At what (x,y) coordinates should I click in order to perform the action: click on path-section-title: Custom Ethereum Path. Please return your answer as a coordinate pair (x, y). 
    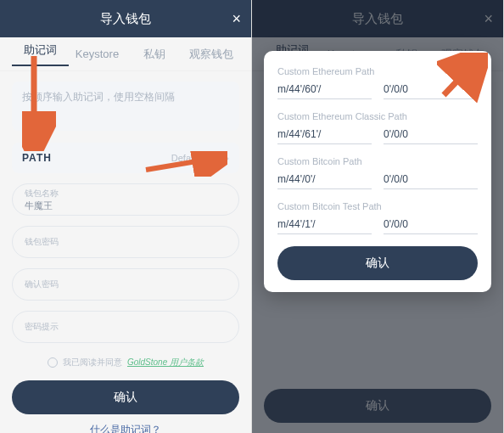
    Looking at the image, I should click on (378, 71).